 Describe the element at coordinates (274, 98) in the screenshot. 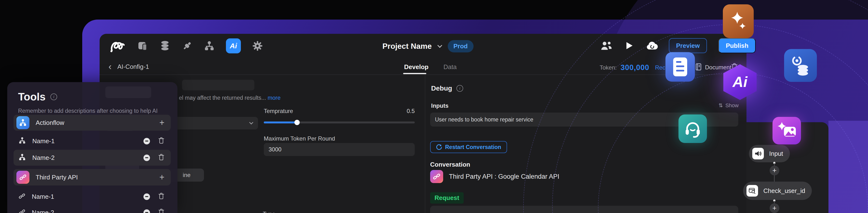

I see `more-link: more` at that location.